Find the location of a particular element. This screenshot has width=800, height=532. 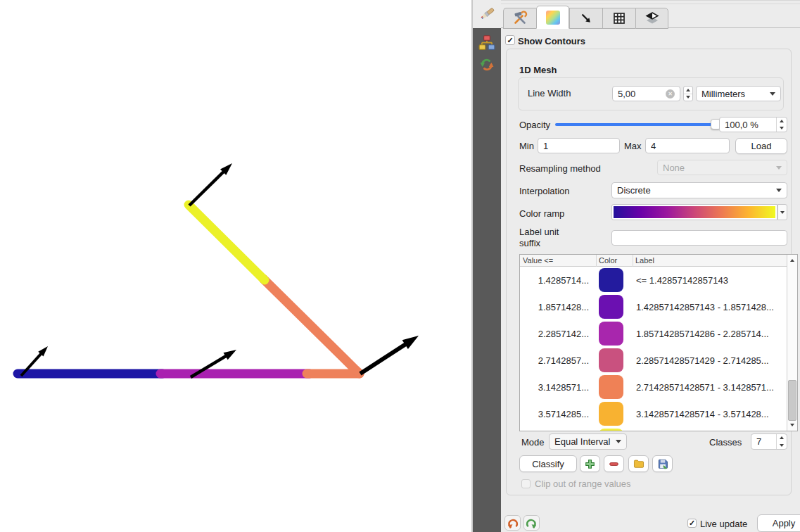

opacity-spinner is located at coordinates (781, 125).